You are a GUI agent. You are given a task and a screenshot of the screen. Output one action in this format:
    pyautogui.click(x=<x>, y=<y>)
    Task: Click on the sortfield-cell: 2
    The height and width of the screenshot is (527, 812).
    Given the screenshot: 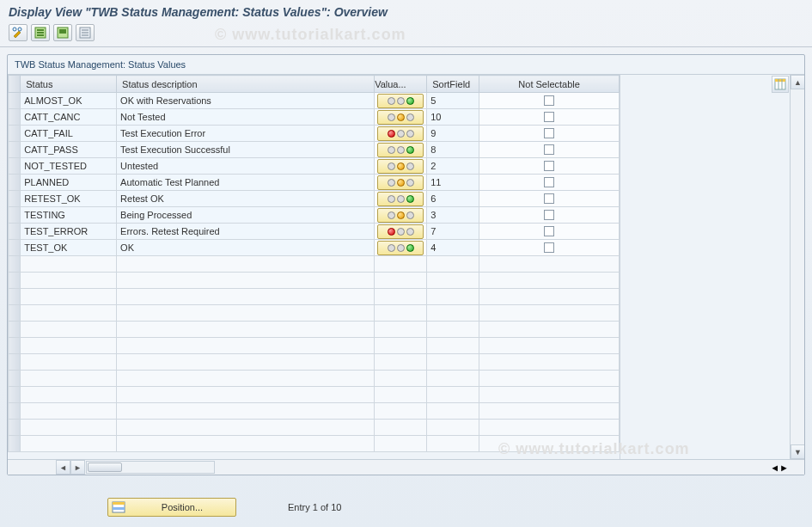 What is the action you would take?
    pyautogui.click(x=453, y=166)
    